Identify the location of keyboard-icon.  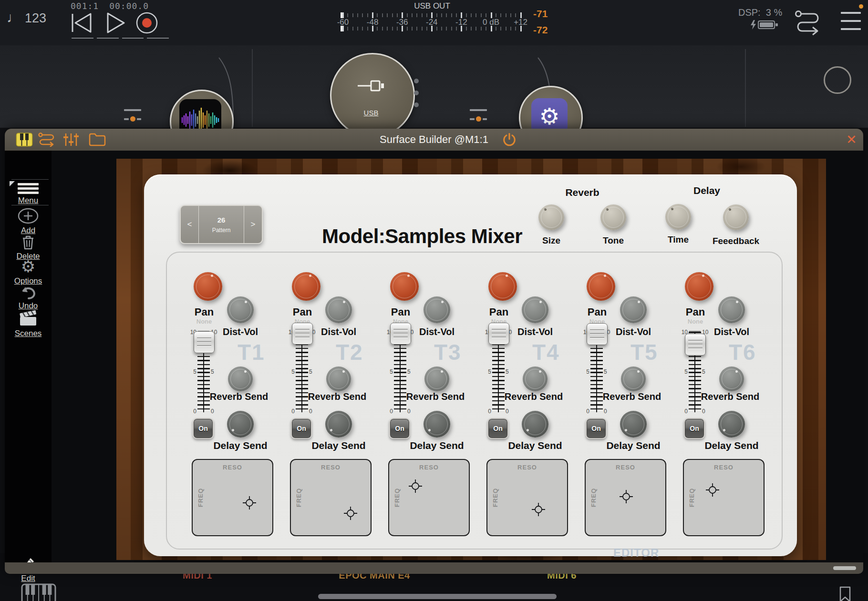
(39, 592).